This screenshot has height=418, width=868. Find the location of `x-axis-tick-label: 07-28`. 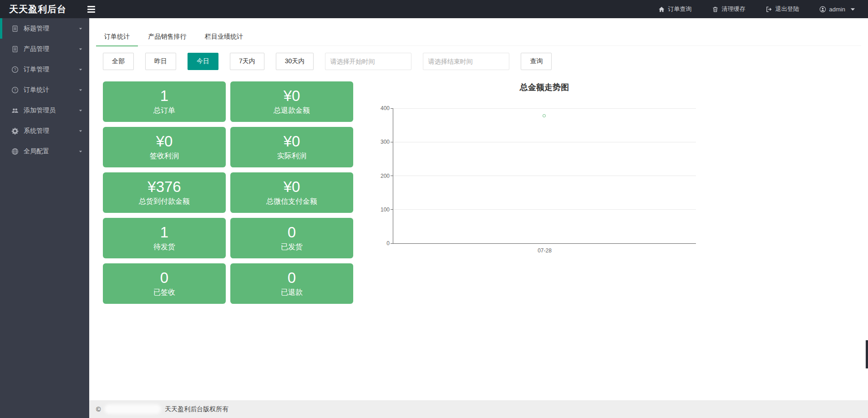

x-axis-tick-label: 07-28 is located at coordinates (545, 251).